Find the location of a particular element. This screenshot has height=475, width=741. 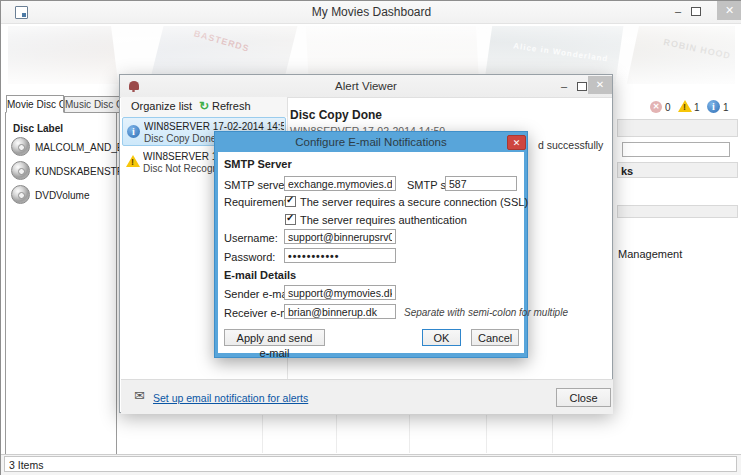

section-header-fragment: ks is located at coordinates (627, 171).